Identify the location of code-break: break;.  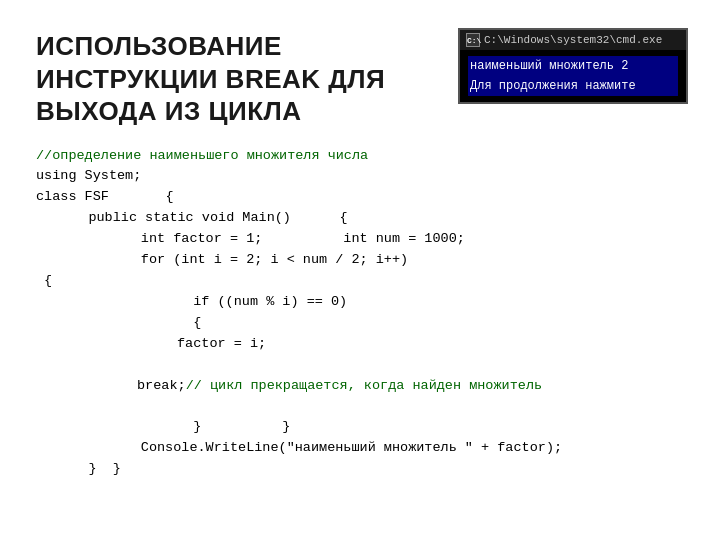
(146, 386).